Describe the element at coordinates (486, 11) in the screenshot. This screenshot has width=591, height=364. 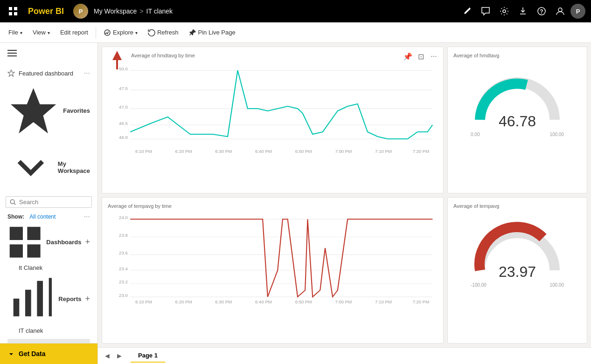
I see `comment-icon` at that location.